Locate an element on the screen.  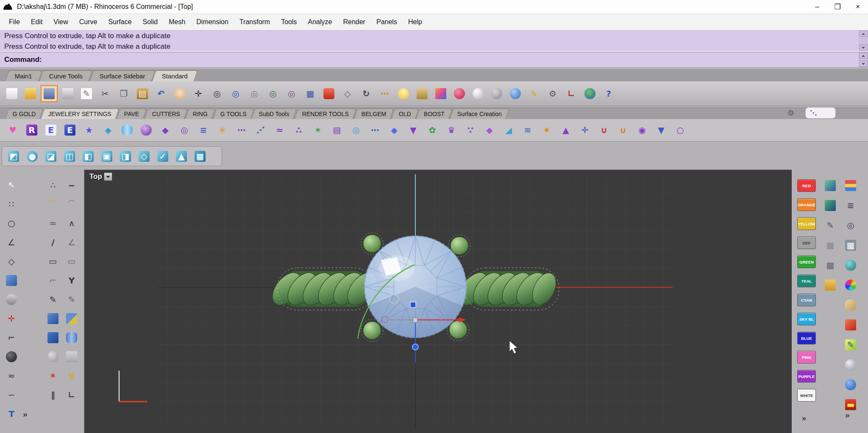
solid-cap-tool: ◨ is located at coordinates (125, 156).